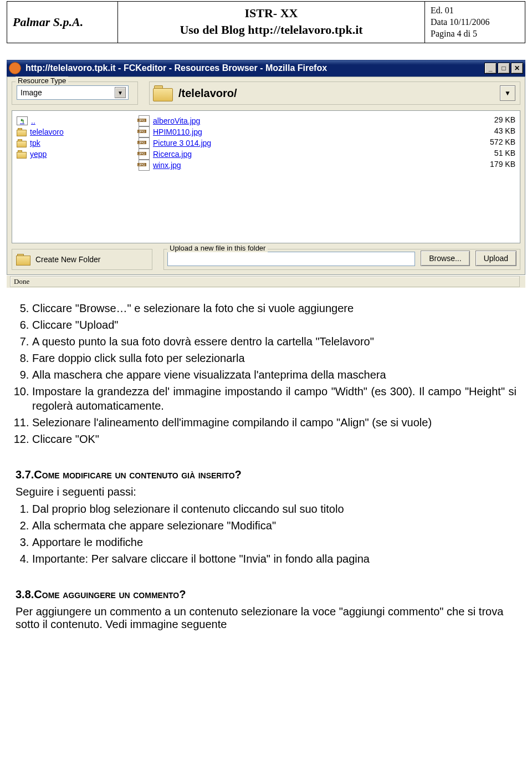 Image resolution: width=532 pixels, height=760 pixels. Describe the element at coordinates (78, 143) in the screenshot. I see `folder-item: tpk` at that location.